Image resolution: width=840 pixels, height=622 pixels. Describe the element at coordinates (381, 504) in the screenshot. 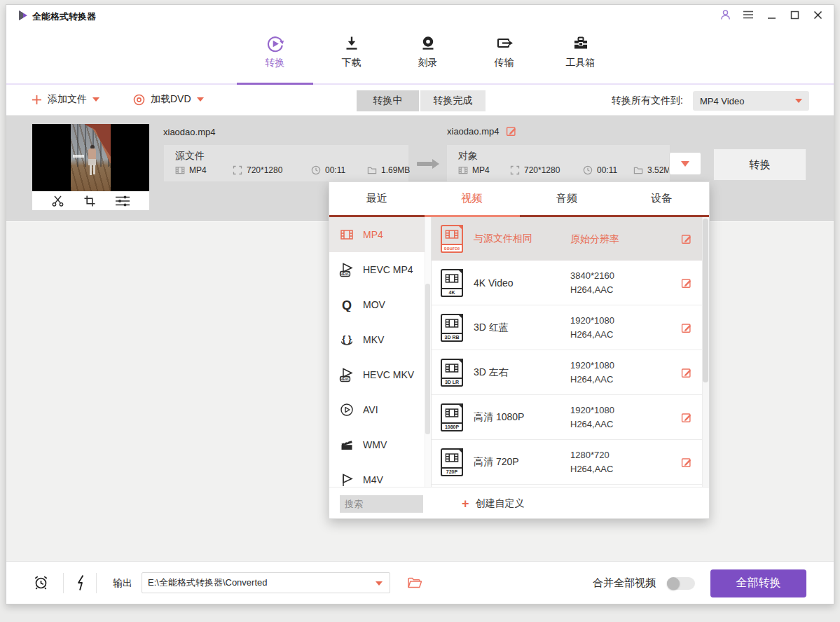

I see `search-input` at that location.